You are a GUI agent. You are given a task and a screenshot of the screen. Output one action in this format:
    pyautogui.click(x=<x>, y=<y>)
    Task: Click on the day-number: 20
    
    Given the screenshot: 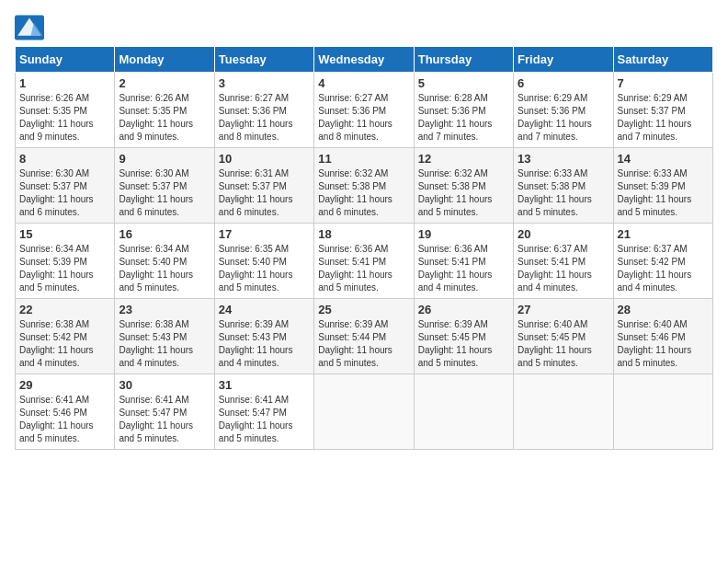 What is the action you would take?
    pyautogui.click(x=563, y=234)
    